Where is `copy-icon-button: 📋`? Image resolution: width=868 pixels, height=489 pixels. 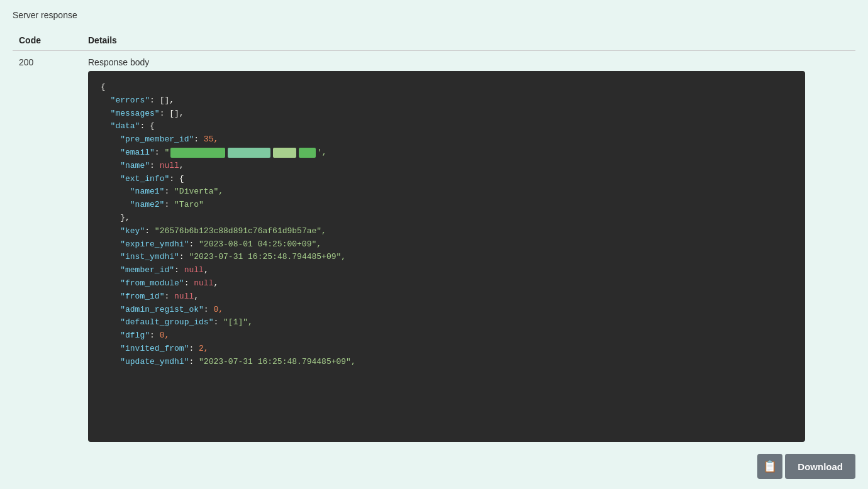
copy-icon-button: 📋 is located at coordinates (770, 466).